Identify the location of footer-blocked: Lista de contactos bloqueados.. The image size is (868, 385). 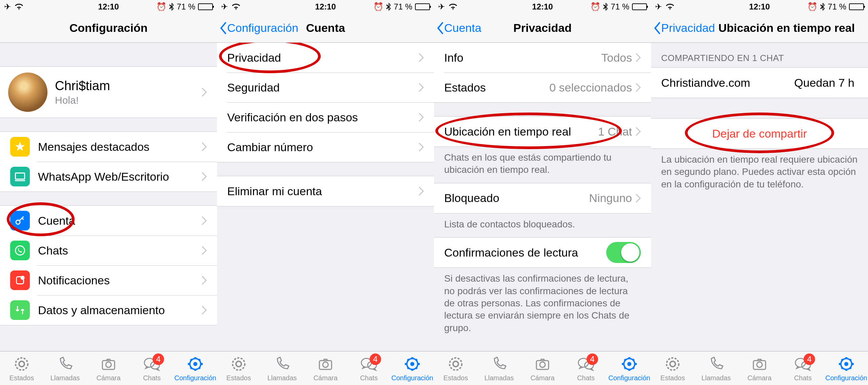
(542, 225).